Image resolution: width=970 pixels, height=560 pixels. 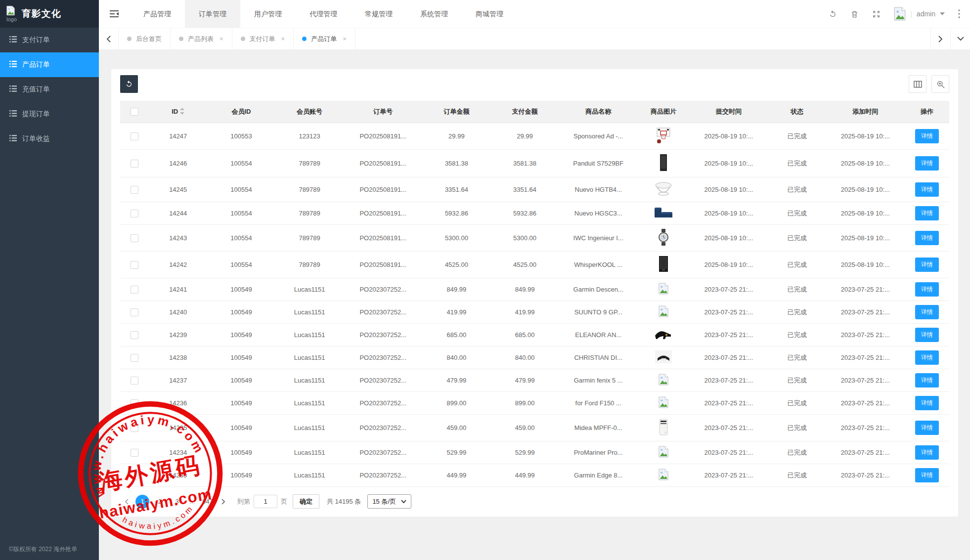 I want to click on column-header: 添加时间, so click(x=865, y=112).